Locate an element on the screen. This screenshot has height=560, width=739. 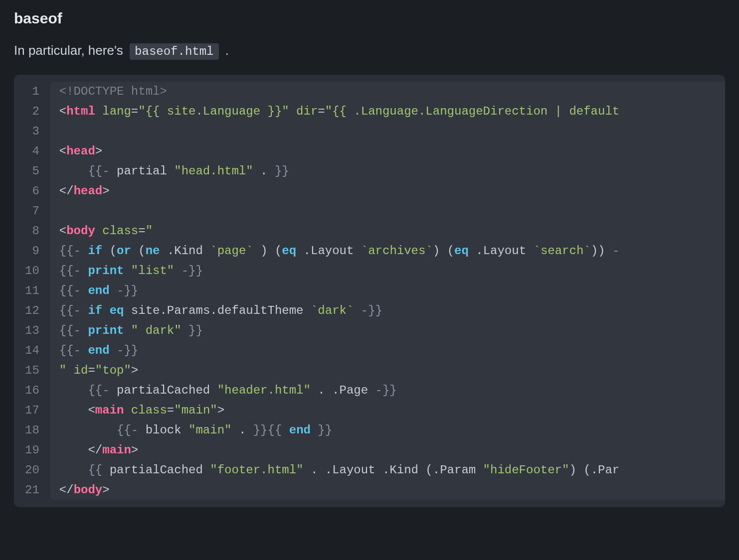
code-line: <html lang="{{ site.Language }}" dir="{{… is located at coordinates (388, 112).